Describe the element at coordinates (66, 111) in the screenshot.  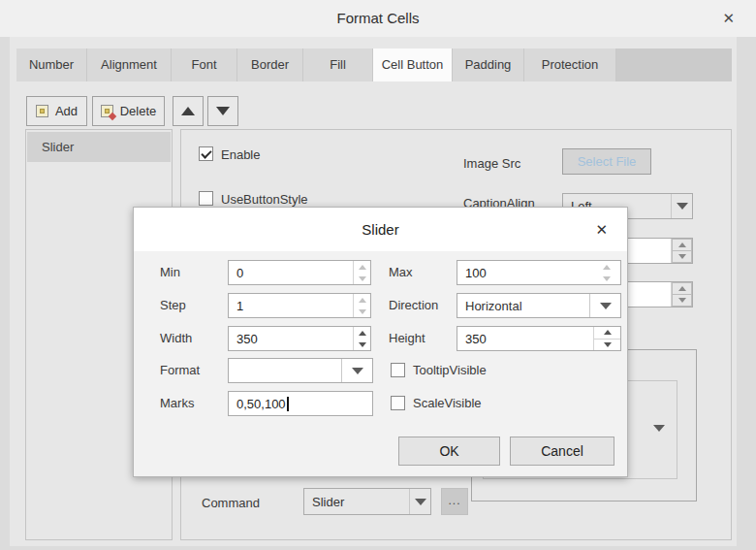
I see `add-button-label: Add` at that location.